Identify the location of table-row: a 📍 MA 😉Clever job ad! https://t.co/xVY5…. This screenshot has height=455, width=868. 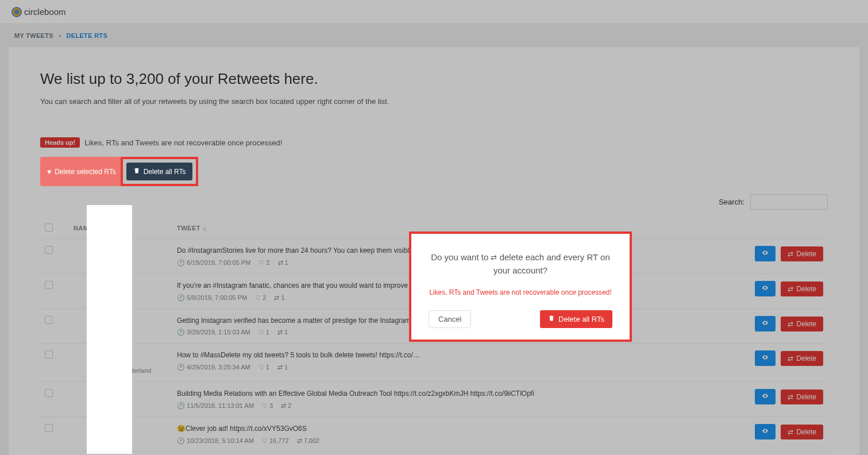
(434, 434).